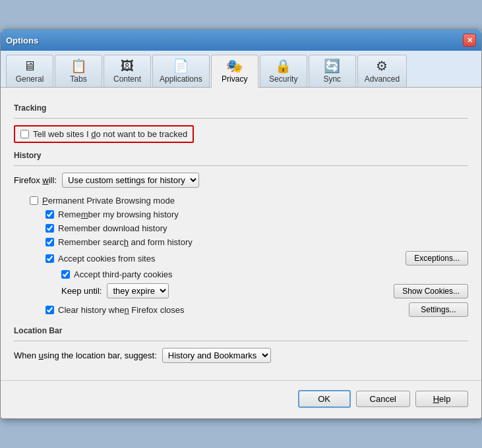  What do you see at coordinates (127, 66) in the screenshot?
I see `content-icon: 🖼` at bounding box center [127, 66].